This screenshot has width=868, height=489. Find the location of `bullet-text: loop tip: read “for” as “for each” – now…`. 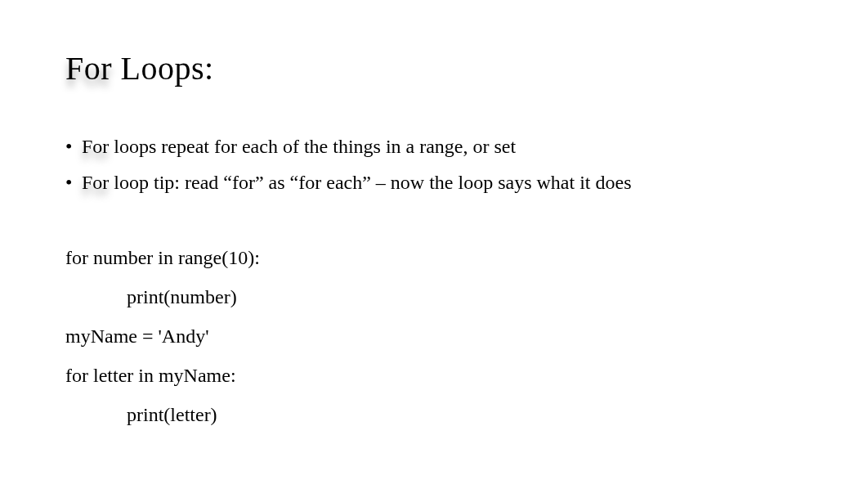

bullet-text: loop tip: read “for” as “for each” – now… is located at coordinates (369, 182).